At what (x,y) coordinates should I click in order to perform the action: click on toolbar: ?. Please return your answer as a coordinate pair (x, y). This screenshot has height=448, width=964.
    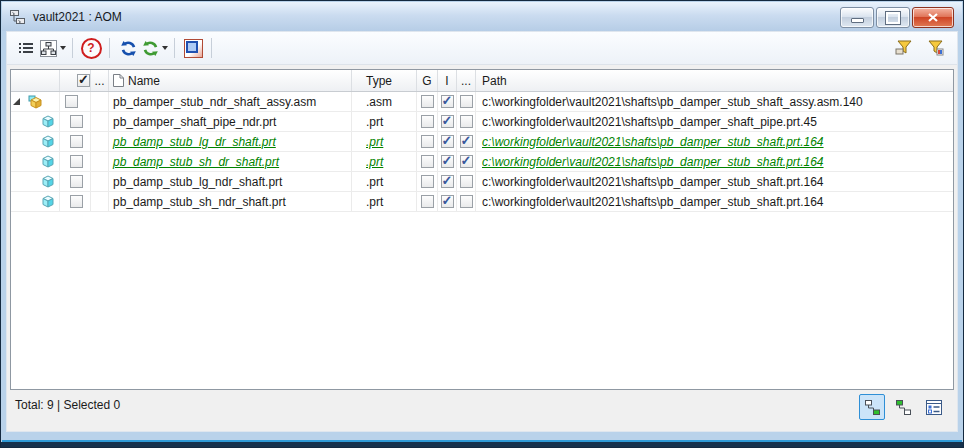
    Looking at the image, I should click on (482, 48).